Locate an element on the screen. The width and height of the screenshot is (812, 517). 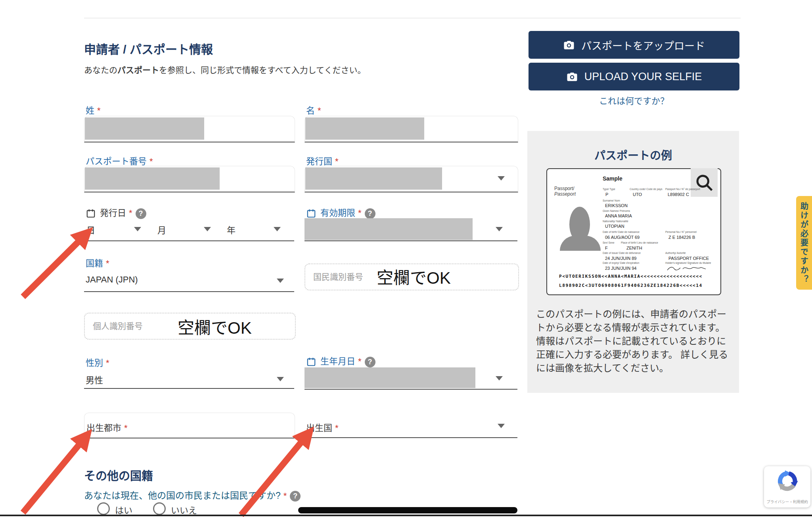
expiry-date-label: 有効期限*? is located at coordinates (341, 212).